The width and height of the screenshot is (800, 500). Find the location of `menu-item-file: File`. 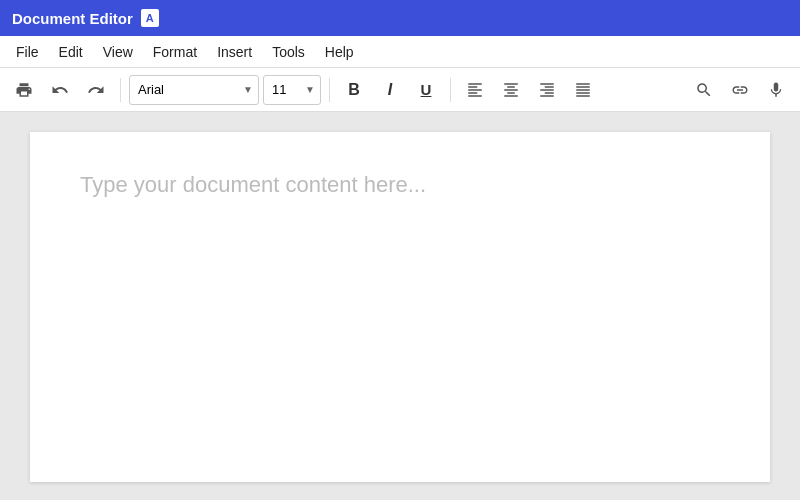

menu-item-file: File is located at coordinates (28, 52).